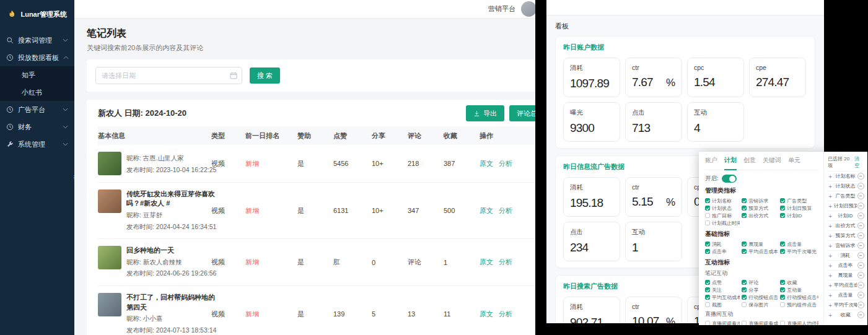 The height and width of the screenshot is (335, 868). I want to click on metric-checkbox-item: 点击率, so click(722, 251).